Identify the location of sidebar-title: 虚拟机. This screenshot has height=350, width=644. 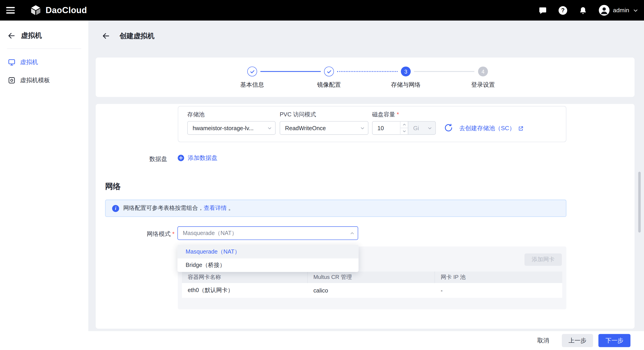
(32, 36).